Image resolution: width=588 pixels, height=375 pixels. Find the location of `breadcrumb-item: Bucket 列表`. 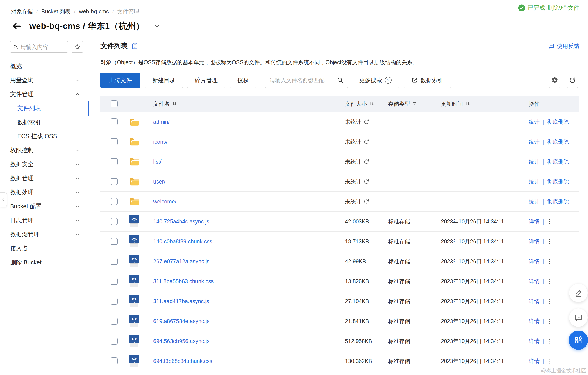

breadcrumb-item: Bucket 列表 is located at coordinates (56, 11).